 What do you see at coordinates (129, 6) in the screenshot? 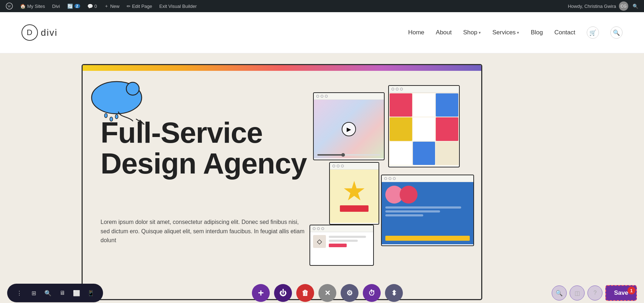
I see `pencil-icon: ✏` at bounding box center [129, 6].